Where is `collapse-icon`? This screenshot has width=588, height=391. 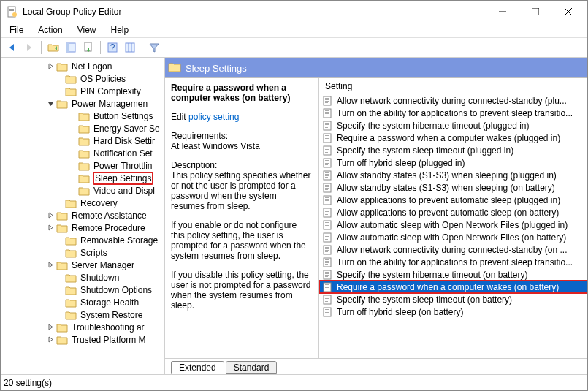 collapse-icon is located at coordinates (50, 104).